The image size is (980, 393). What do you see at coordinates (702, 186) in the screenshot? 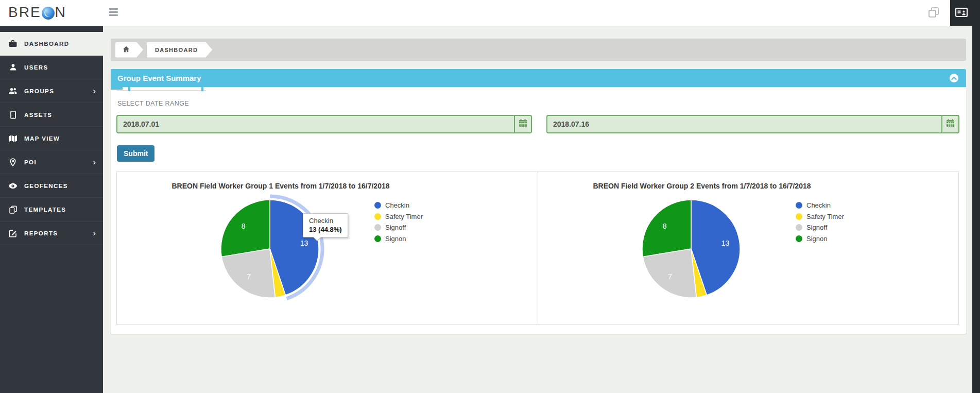
I see `chart-title: BREON Field Worker Group 2 Events from 1…` at bounding box center [702, 186].